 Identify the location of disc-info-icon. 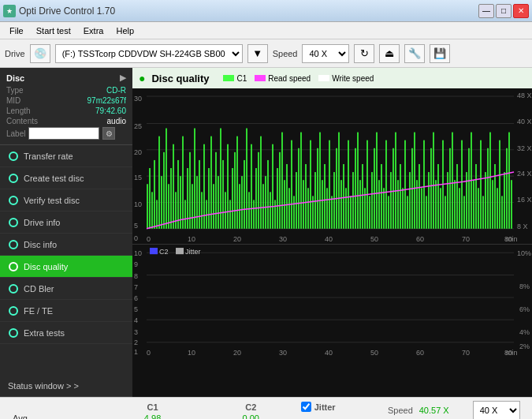
(13, 245).